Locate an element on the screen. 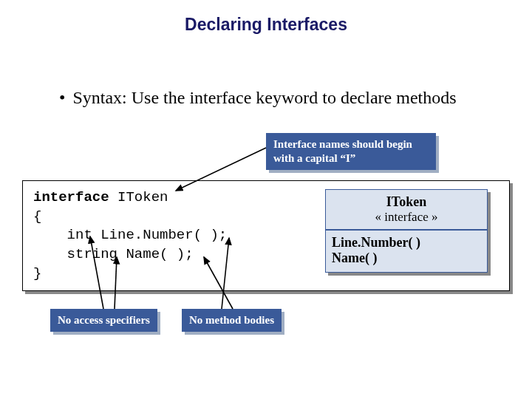 Image resolution: width=532 pixels, height=399 pixels. slide-title: Declaring Interfaces is located at coordinates (266, 25).